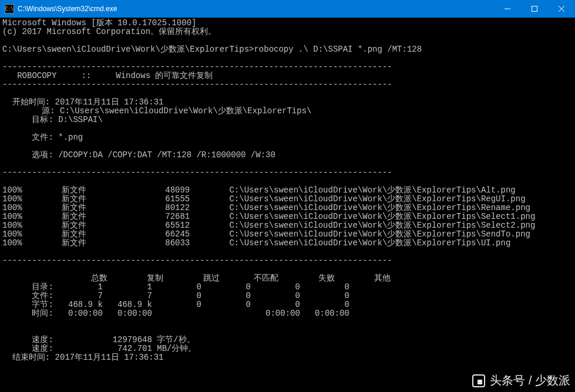 This screenshot has height=392, width=575. What do you see at coordinates (561, 9) in the screenshot?
I see `close-button` at bounding box center [561, 9].